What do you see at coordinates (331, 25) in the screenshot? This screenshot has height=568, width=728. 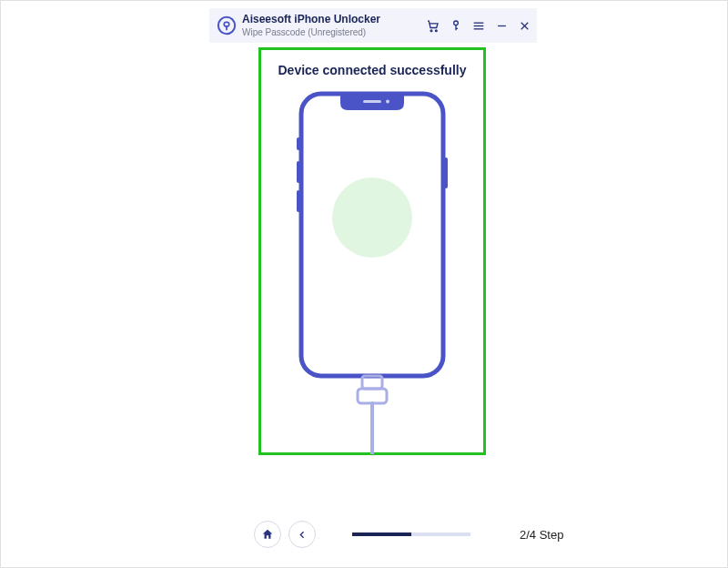 I see `title-text-group: Aiseesoft iPhone Unlocker Wipe Passcode …` at bounding box center [331, 25].